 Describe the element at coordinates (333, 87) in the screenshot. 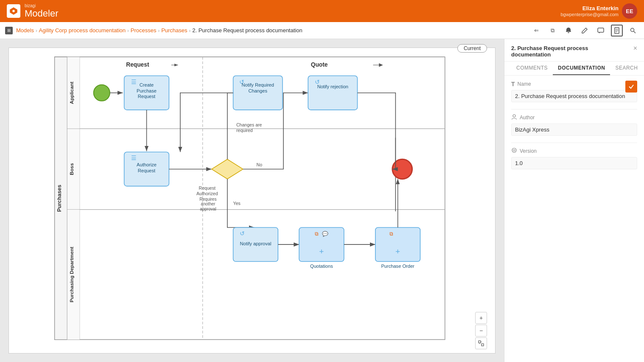

I see `task-notify-rejection-label: Notify rejection` at that location.